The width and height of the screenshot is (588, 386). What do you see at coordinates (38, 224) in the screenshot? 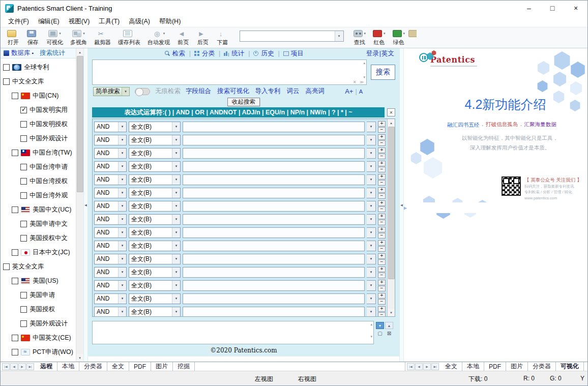
I see `tree-item: 美国申请中文` at bounding box center [38, 224].